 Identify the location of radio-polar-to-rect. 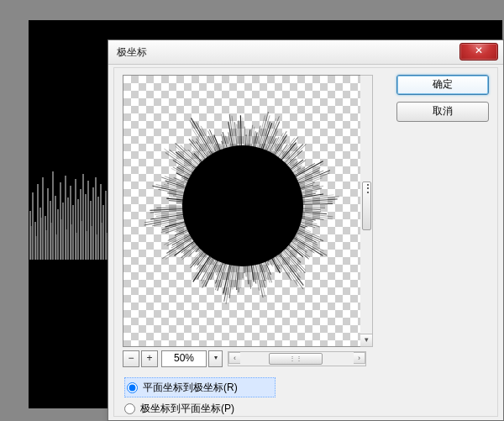
(129, 408).